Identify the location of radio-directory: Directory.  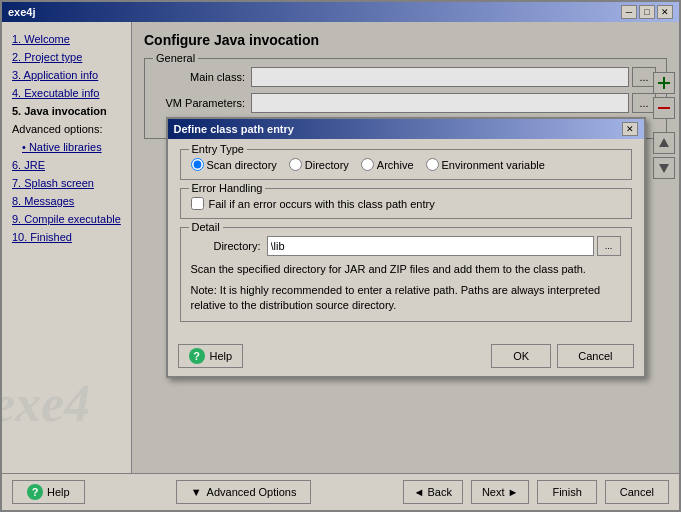
(319, 164).